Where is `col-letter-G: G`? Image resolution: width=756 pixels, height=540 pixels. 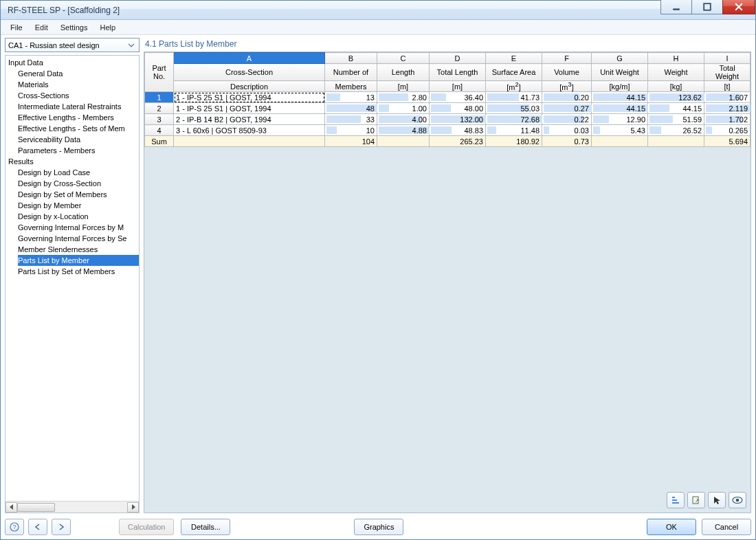
col-letter-G: G is located at coordinates (620, 58).